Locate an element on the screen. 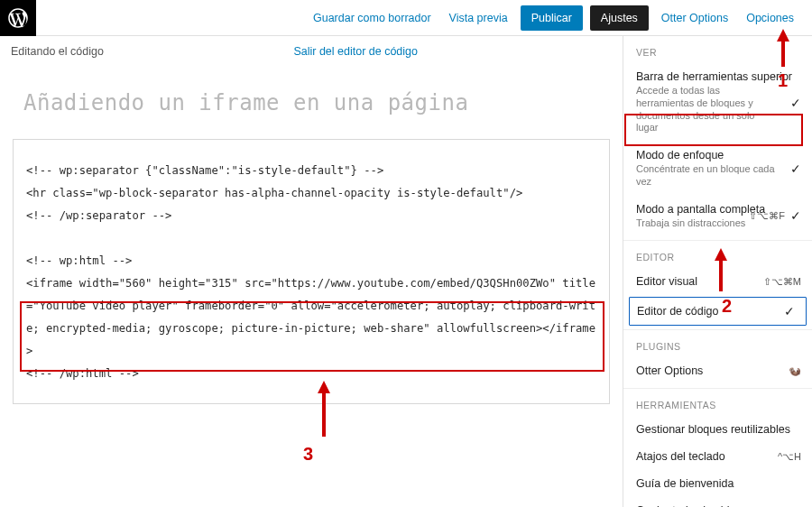  option-otter-label: Otter Options is located at coordinates (669, 371).